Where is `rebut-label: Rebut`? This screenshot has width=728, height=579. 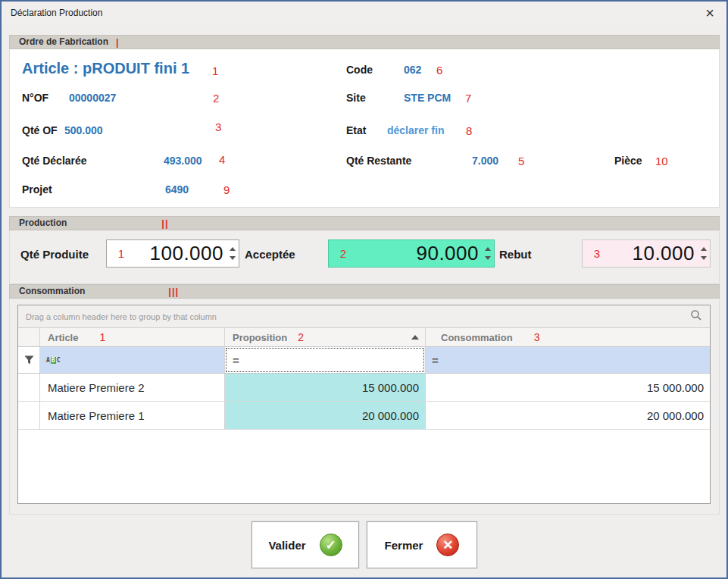 rebut-label: Rebut is located at coordinates (515, 255).